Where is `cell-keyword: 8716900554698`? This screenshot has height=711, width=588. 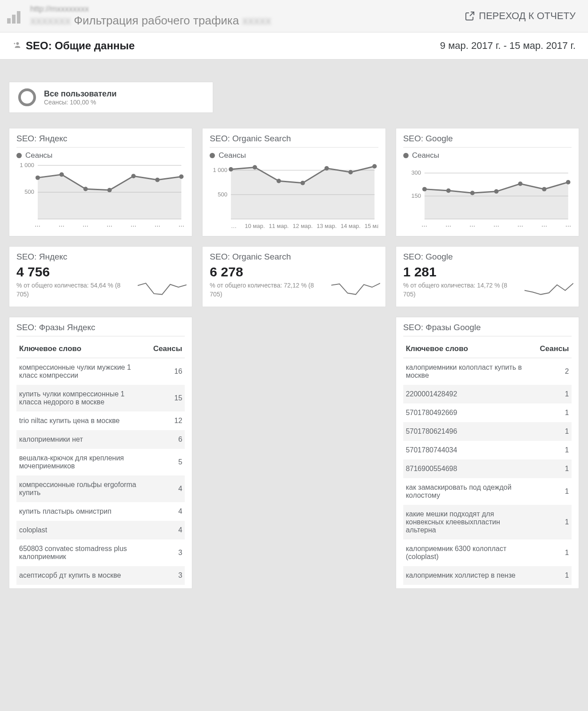
cell-keyword: 8716900554698 is located at coordinates (468, 469).